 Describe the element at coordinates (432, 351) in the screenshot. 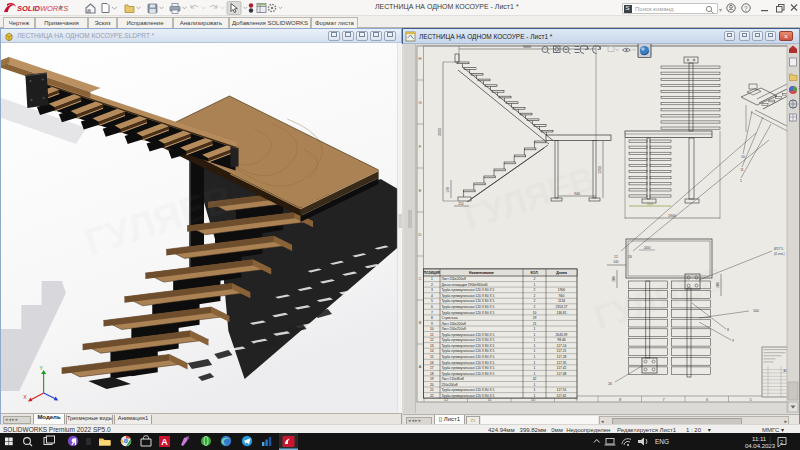

I see `svg-text: 14` at that location.